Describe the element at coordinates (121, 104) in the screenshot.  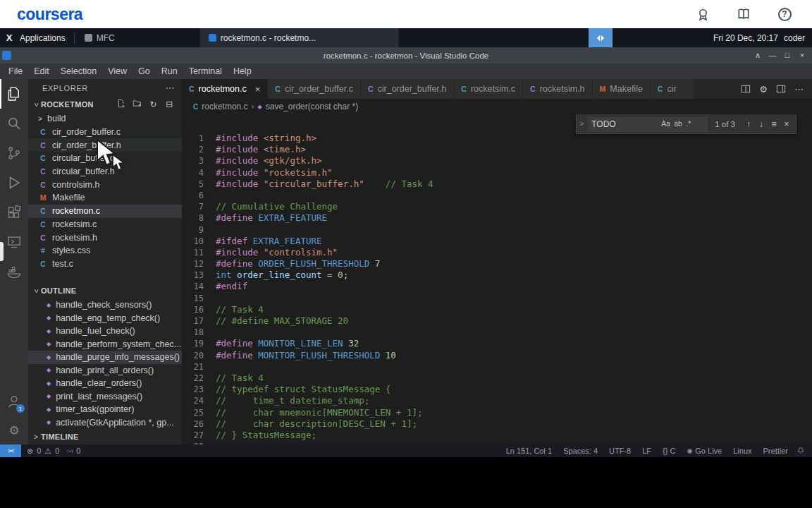
I see `new-file-icon` at that location.